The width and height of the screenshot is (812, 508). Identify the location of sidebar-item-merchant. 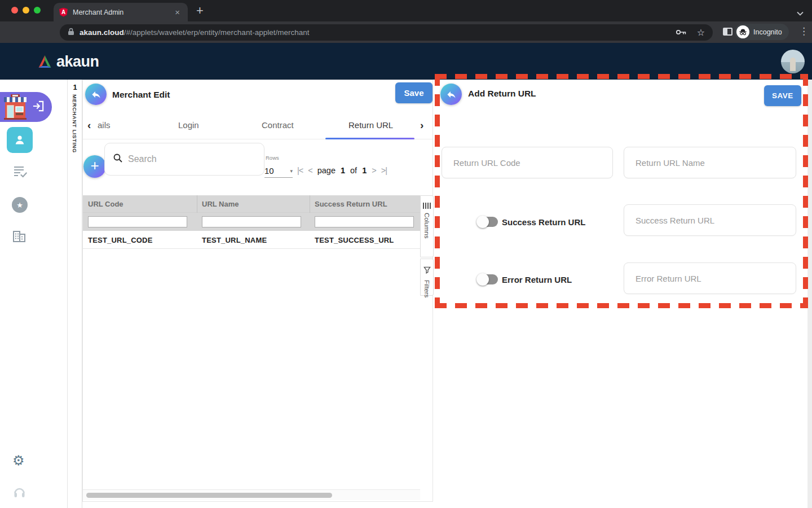
(20, 140).